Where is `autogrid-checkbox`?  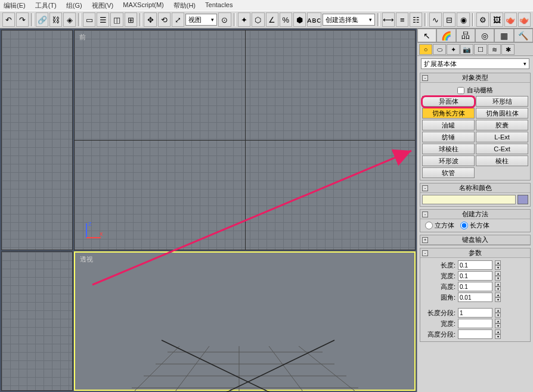 autogrid-checkbox is located at coordinates (461, 91).